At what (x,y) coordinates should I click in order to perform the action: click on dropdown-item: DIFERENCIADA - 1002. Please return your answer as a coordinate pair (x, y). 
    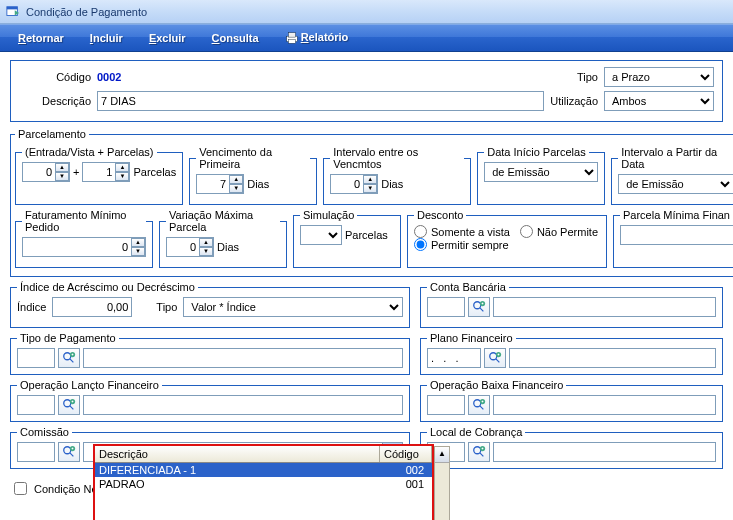
    Looking at the image, I should click on (264, 470).